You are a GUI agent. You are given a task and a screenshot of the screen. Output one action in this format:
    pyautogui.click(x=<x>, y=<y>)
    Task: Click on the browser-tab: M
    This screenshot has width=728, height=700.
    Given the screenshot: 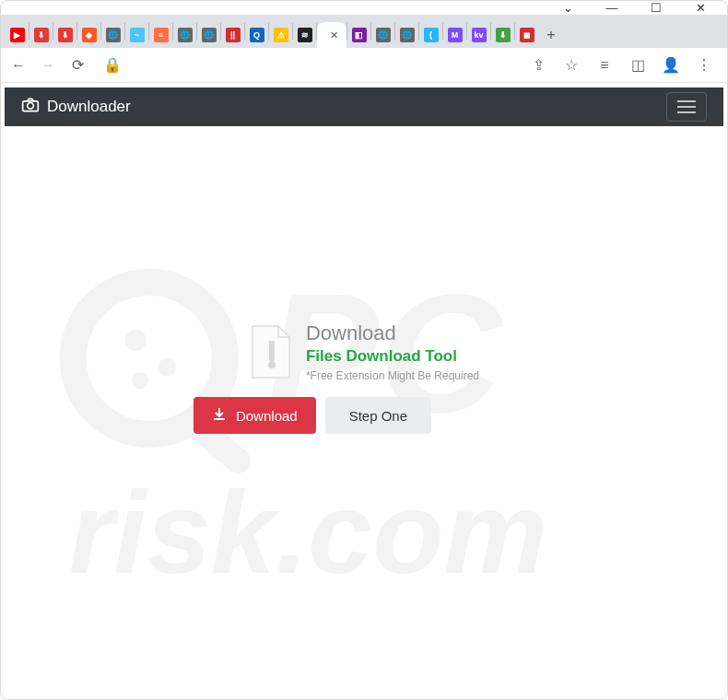 What is the action you would take?
    pyautogui.click(x=455, y=35)
    